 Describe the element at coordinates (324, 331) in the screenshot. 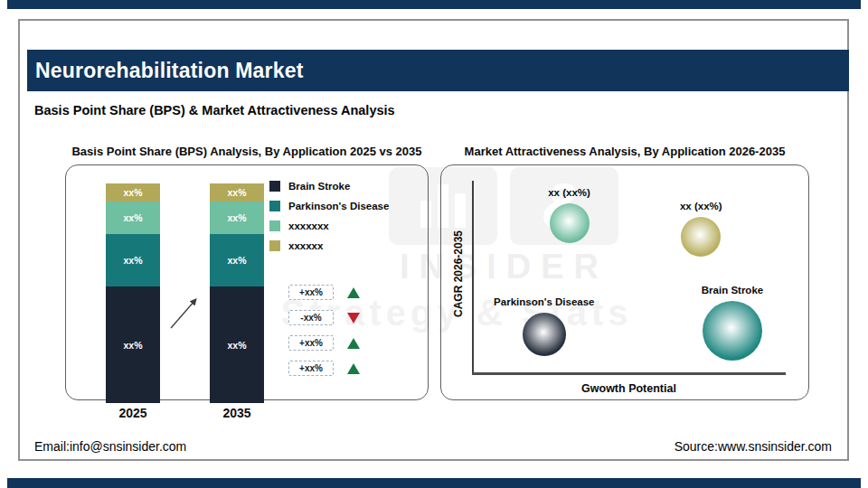

I see `delta-list: +xx%-xx%+xx%+xx%` at that location.